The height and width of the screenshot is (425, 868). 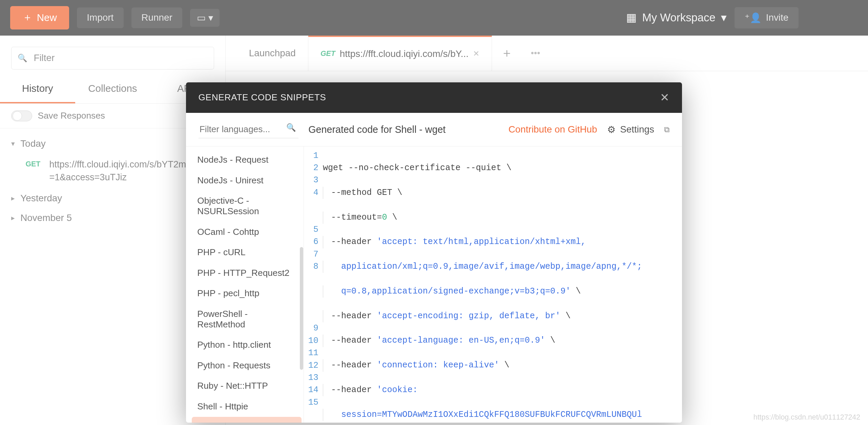 What do you see at coordinates (553, 129) in the screenshot?
I see `contribute-link: Contribute on GitHub` at bounding box center [553, 129].